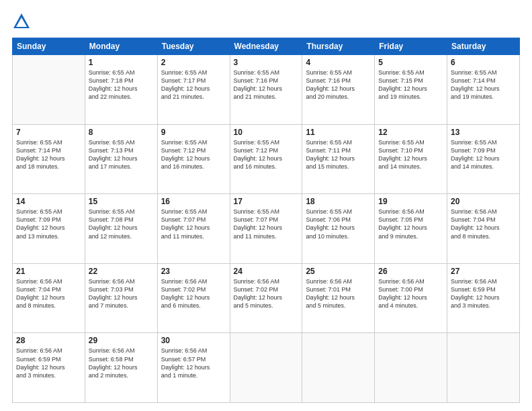 This screenshot has width=532, height=411. Describe the element at coordinates (121, 294) in the screenshot. I see `cell-info: Sunrise: 6:56 AM Sunset: 7:03 PM Dayligh…` at that location.